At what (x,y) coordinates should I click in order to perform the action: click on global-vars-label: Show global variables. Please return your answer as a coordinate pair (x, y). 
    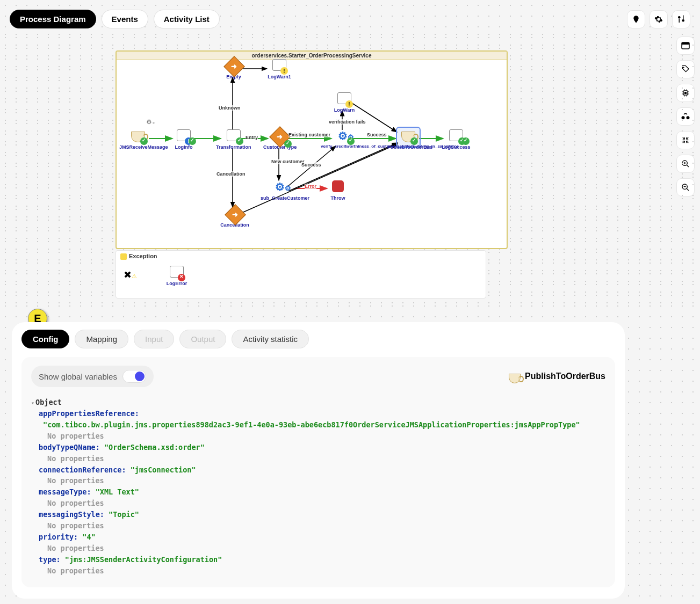
    Looking at the image, I should click on (78, 377).